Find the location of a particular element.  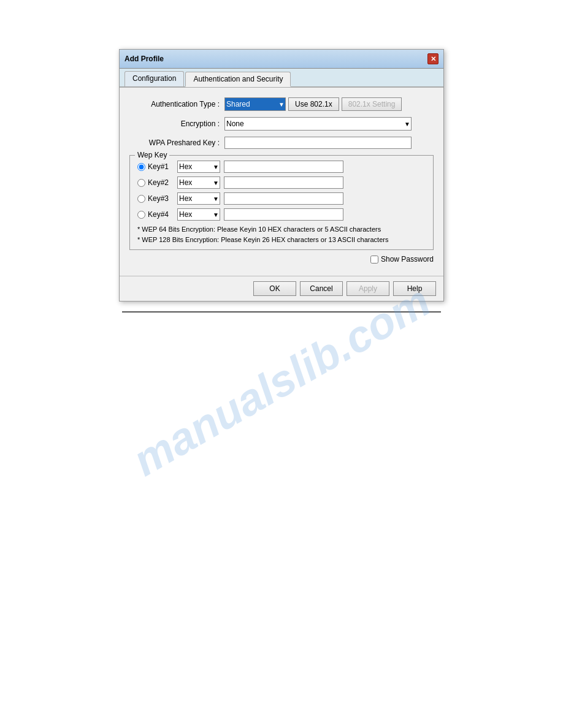

auth-type-dropdown: Shared Open System WPA-PSK WPA2-PSK is located at coordinates (255, 104).